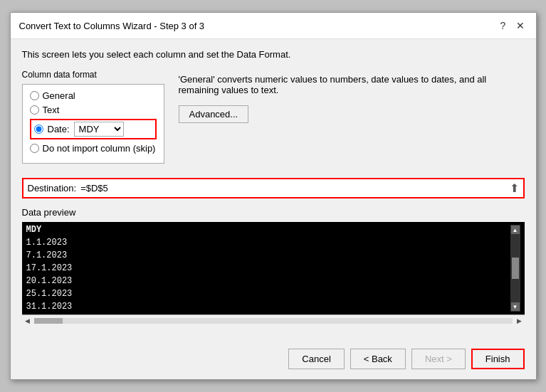  What do you see at coordinates (38, 129) in the screenshot?
I see `radio-date` at bounding box center [38, 129].